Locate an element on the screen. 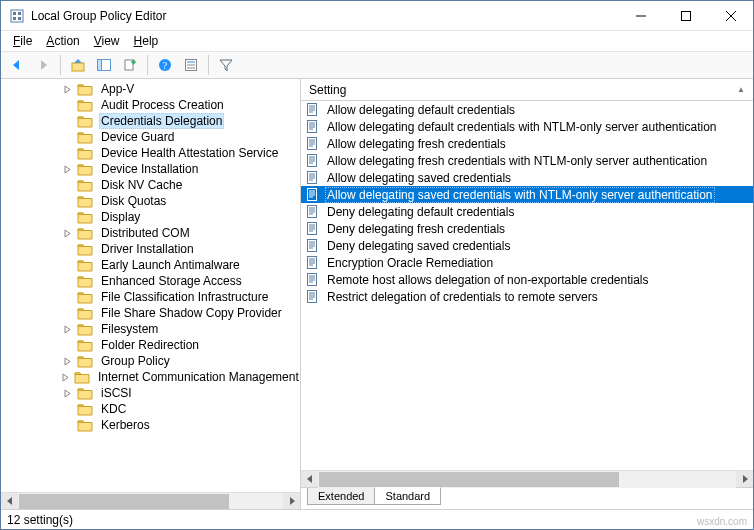  tab-extended: Extended is located at coordinates (341, 496).